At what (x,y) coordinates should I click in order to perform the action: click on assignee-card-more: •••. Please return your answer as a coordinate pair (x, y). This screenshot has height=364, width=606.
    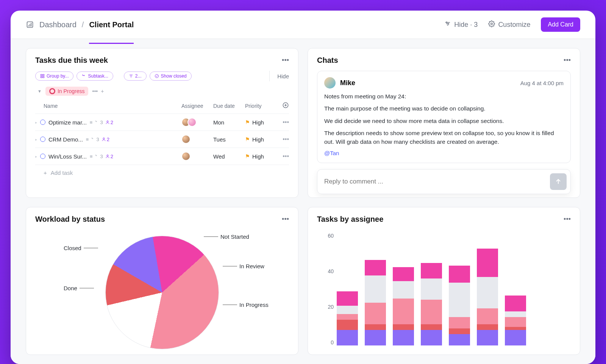
    Looking at the image, I should click on (567, 219).